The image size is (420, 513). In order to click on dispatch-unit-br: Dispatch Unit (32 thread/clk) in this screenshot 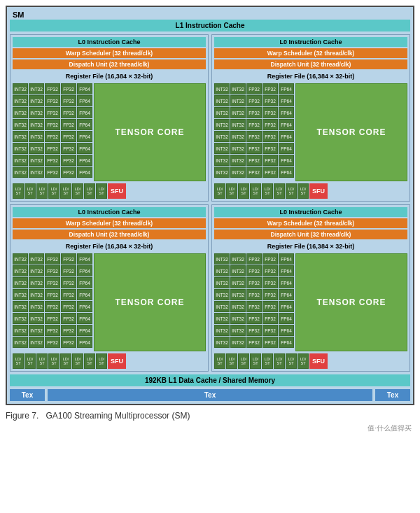, I will do `click(311, 234)`.